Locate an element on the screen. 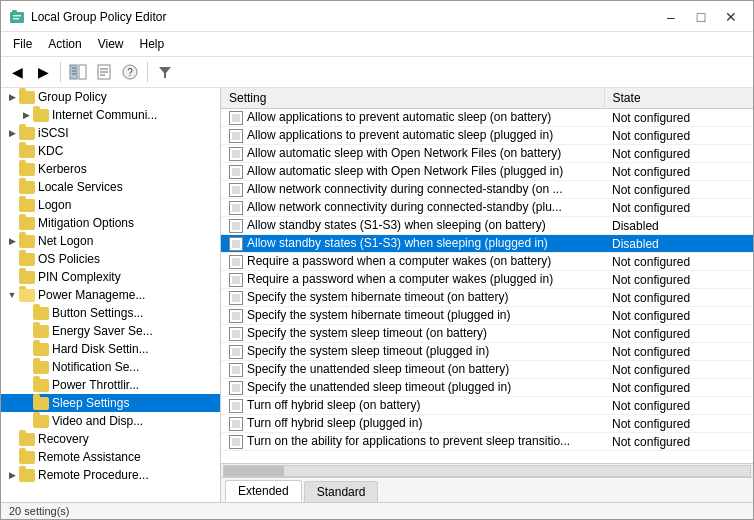  sidebar-item-hard-disk-settings: Hard Disk Settin... is located at coordinates (110, 349).